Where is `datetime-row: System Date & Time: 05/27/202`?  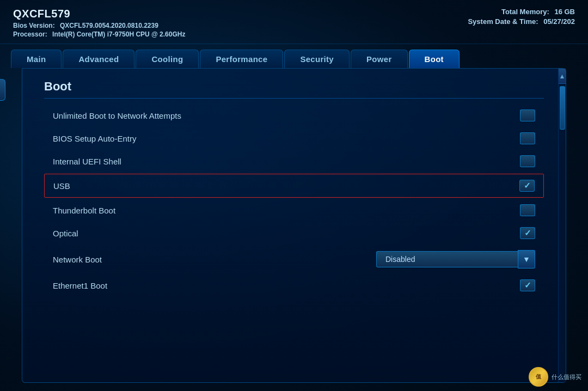
datetime-row: System Date & Time: 05/27/202 is located at coordinates (522, 22).